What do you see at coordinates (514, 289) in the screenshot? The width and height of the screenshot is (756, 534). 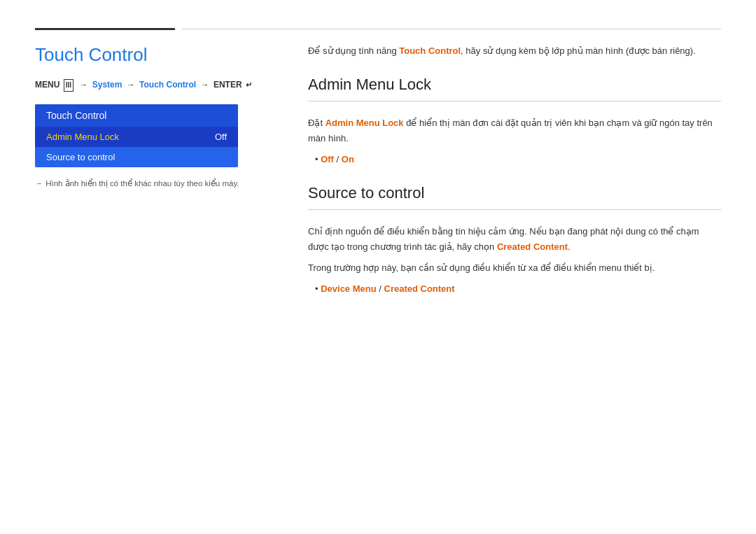 I see `source-bullet-list: Device Menu / Created Content` at bounding box center [514, 289].